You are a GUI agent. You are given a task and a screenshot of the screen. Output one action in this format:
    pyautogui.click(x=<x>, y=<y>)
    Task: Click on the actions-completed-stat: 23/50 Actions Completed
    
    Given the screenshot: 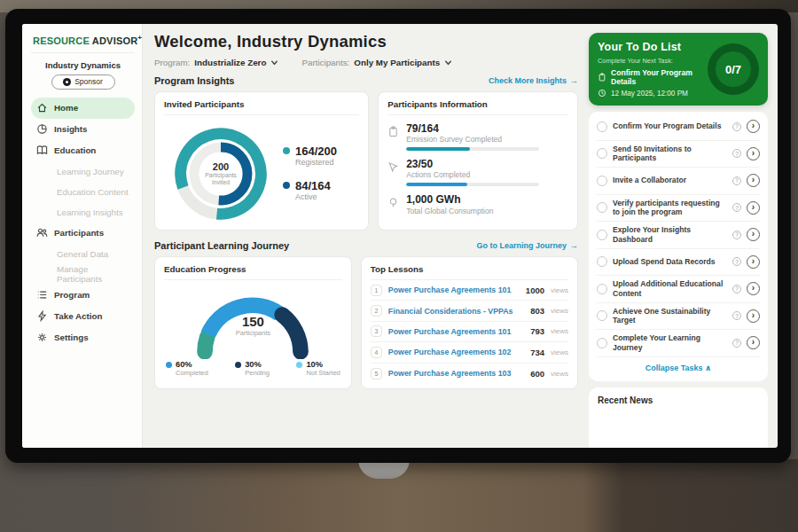 What is the action you would take?
    pyautogui.click(x=478, y=172)
    